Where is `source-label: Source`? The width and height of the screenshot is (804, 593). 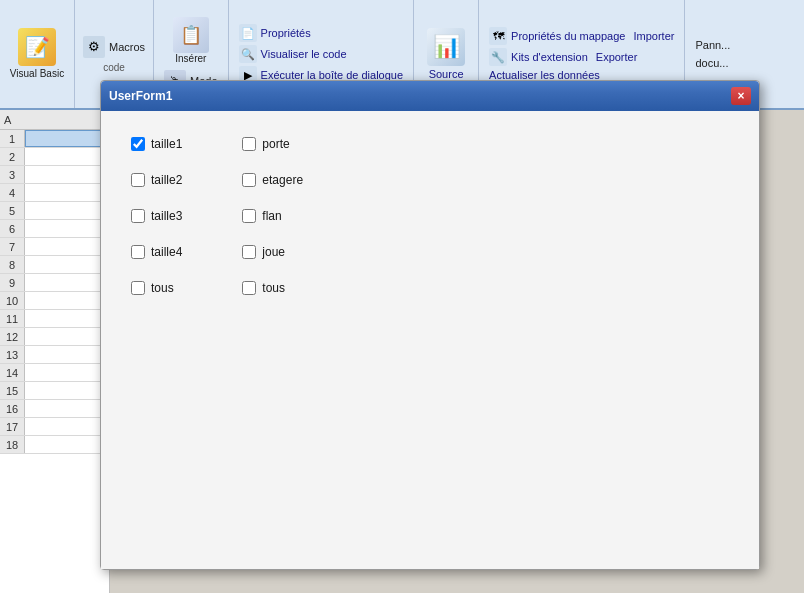
source-label: Source is located at coordinates (446, 74).